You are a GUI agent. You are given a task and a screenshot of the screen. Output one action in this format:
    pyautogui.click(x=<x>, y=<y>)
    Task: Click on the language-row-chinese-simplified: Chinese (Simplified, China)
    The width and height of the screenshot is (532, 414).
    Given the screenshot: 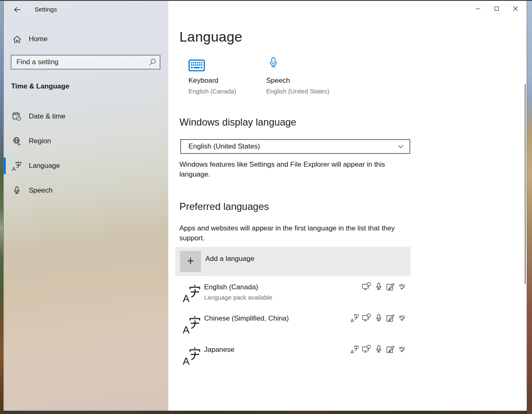 What is the action you would take?
    pyautogui.click(x=293, y=326)
    